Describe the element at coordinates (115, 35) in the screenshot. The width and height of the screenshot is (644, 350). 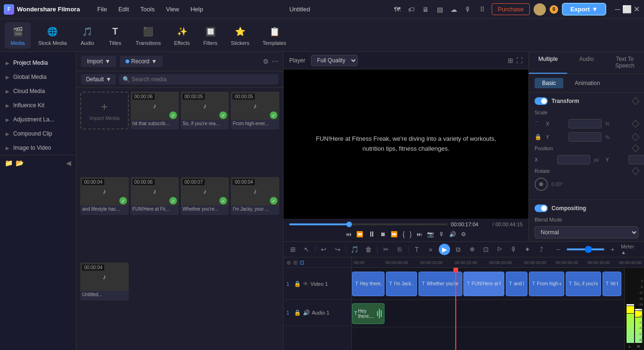
I see `tool-titles: T Titles` at that location.